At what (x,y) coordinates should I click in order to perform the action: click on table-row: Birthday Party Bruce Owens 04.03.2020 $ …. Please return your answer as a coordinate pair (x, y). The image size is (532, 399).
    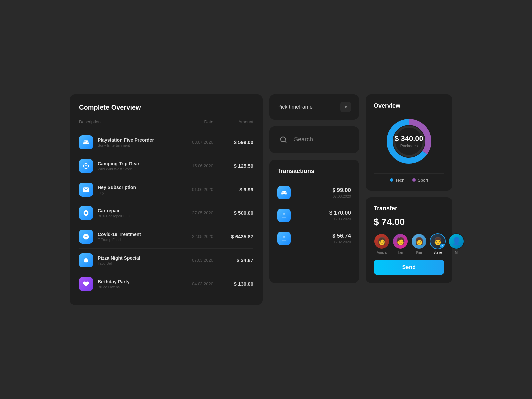
    Looking at the image, I should click on (166, 284).